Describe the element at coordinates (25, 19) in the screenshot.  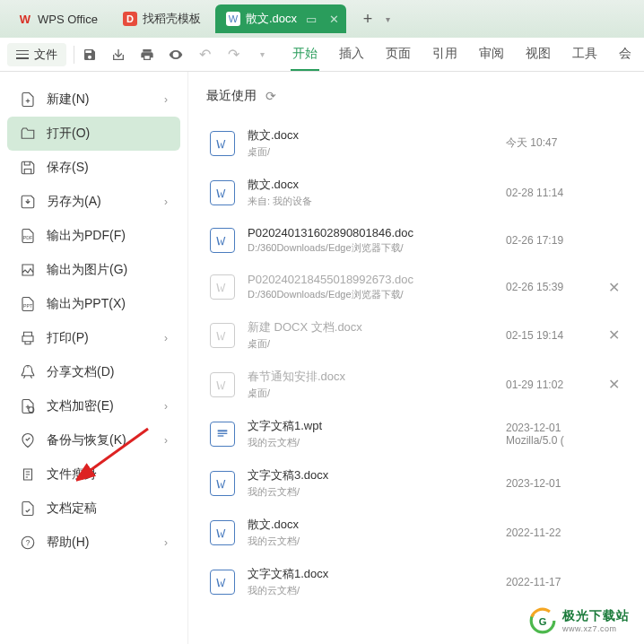
I see `wps-icon: W` at that location.